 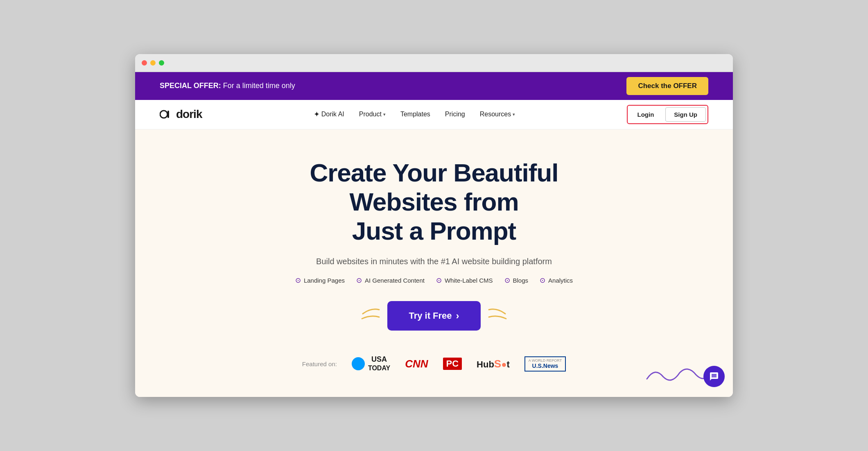 What do you see at coordinates (190, 86) in the screenshot?
I see `announcement-bold: SPECIAL OFFER:` at bounding box center [190, 86].